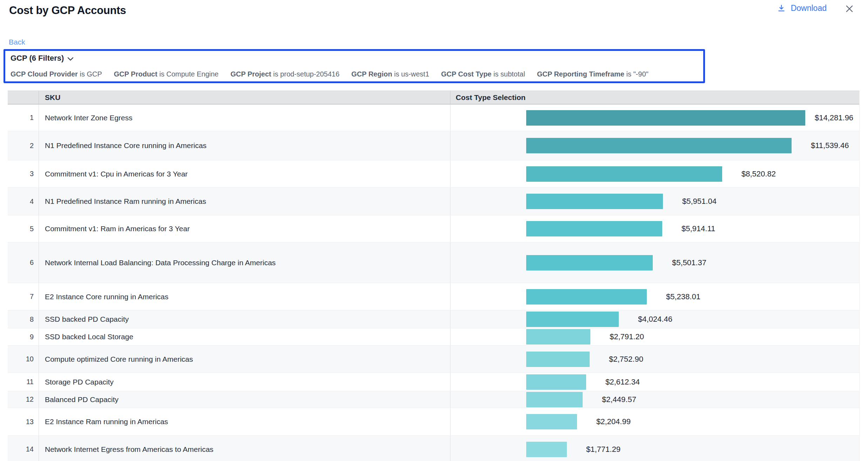 The height and width of the screenshot is (461, 868). What do you see at coordinates (245, 359) in the screenshot?
I see `row-sku-label: Compute optimized Core running in Americ…` at bounding box center [245, 359].